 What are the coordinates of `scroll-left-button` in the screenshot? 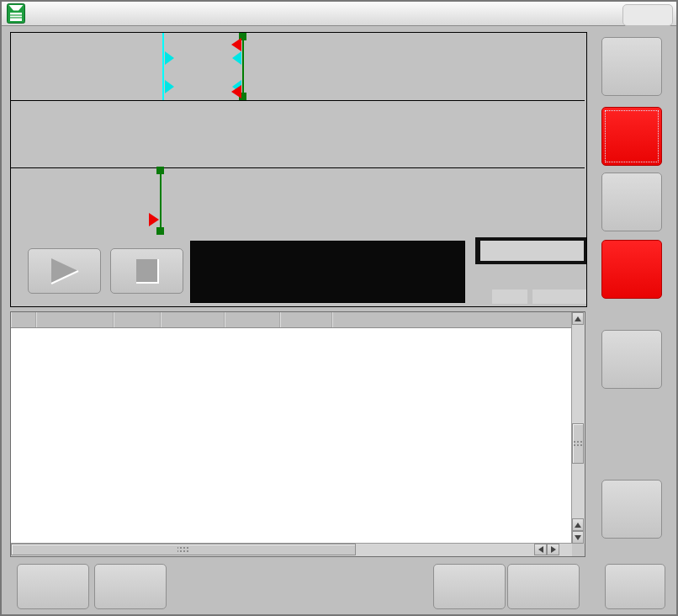 It's located at (540, 550).